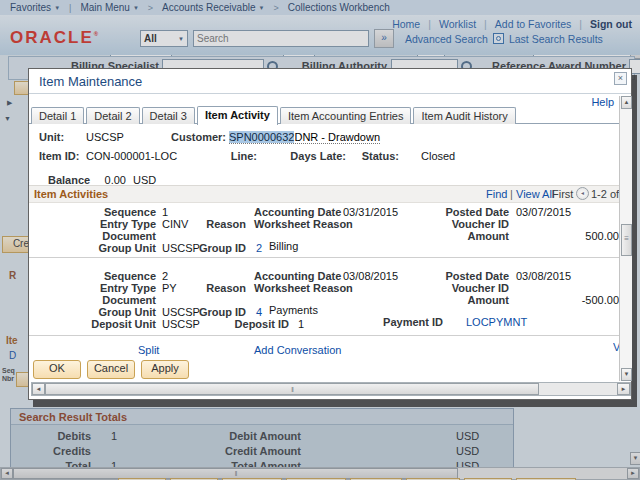 This screenshot has height=480, width=640. I want to click on add-conversation-link: Add Conversation, so click(298, 350).